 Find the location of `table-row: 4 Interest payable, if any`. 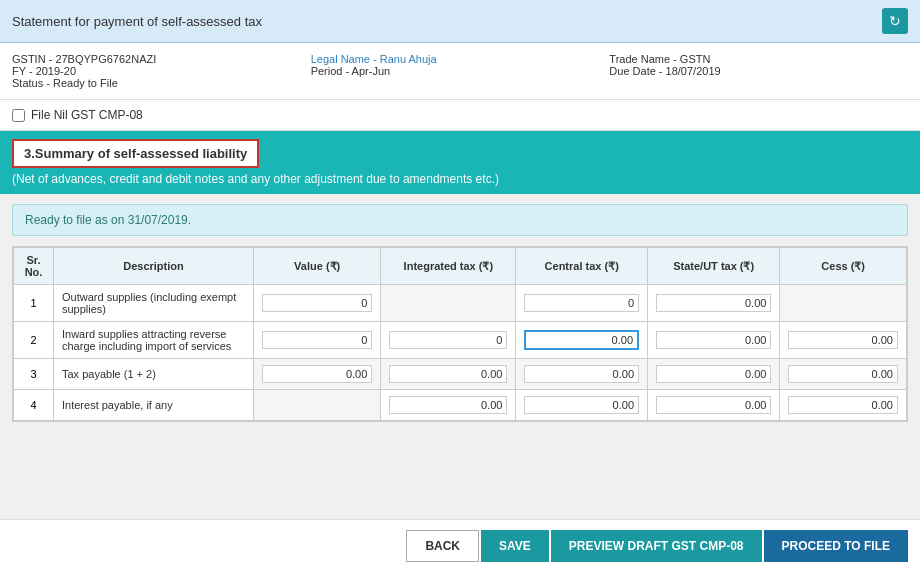

table-row: 4 Interest payable, if any is located at coordinates (460, 406).